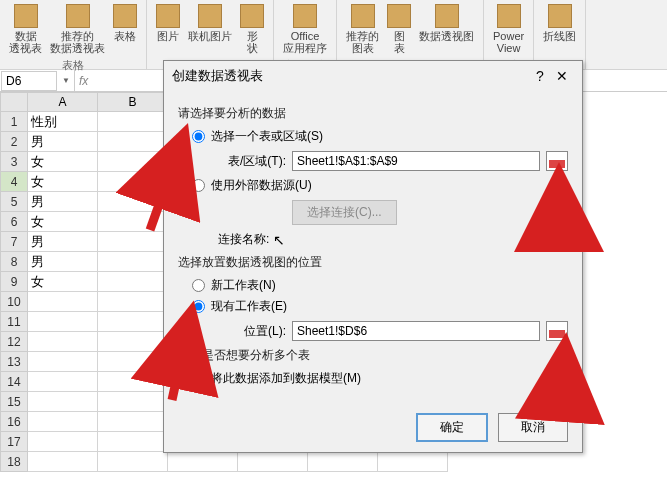 Image resolution: width=667 pixels, height=500 pixels. What do you see at coordinates (416, 331) in the screenshot?
I see `location-input` at bounding box center [416, 331].